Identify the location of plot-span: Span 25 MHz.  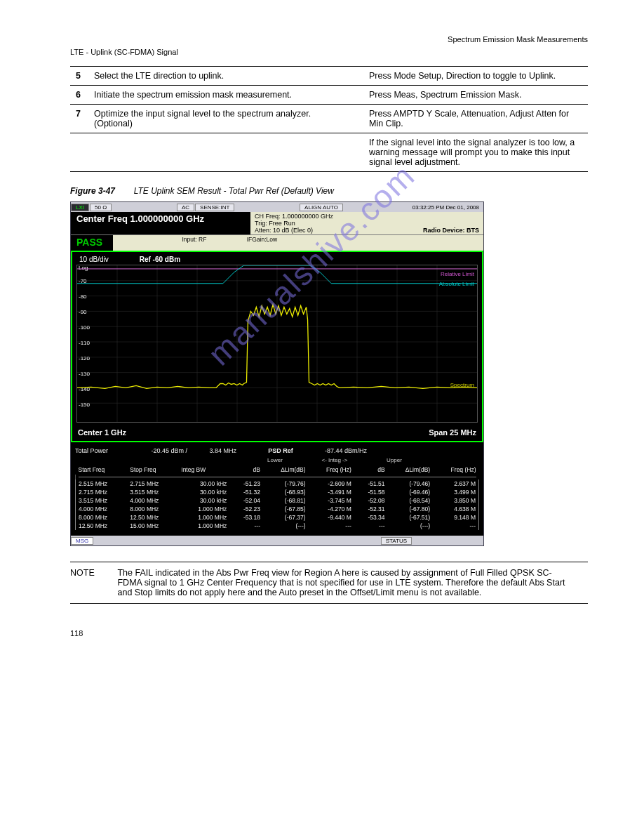
(452, 432).